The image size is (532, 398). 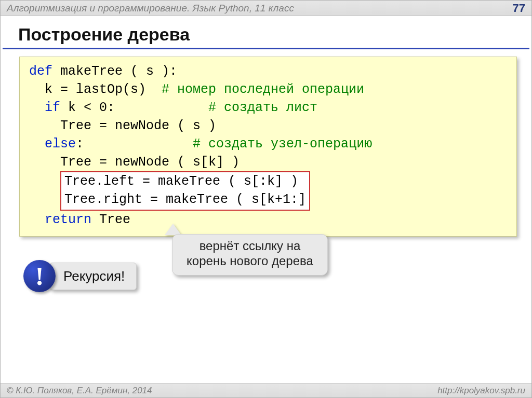 What do you see at coordinates (481, 391) in the screenshot?
I see `footer-link: http://kpolyakov.spb.ru` at bounding box center [481, 391].